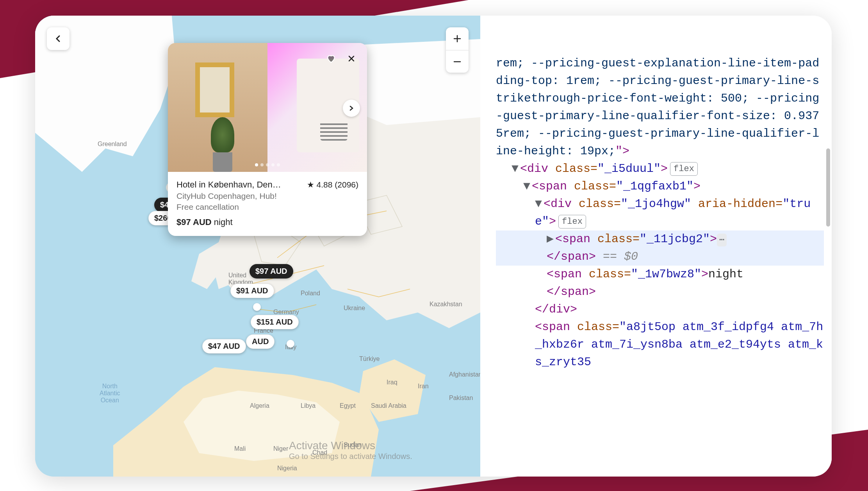 This screenshot has height=491, width=868. I want to click on listing-photo, so click(267, 107).